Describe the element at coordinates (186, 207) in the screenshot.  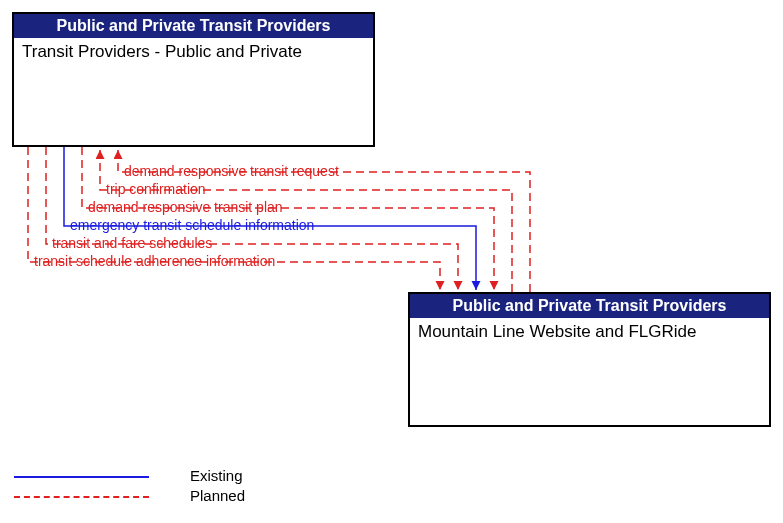
I see `flow-label-demand-responsive-transit-plan: demand responsive transit plan` at that location.